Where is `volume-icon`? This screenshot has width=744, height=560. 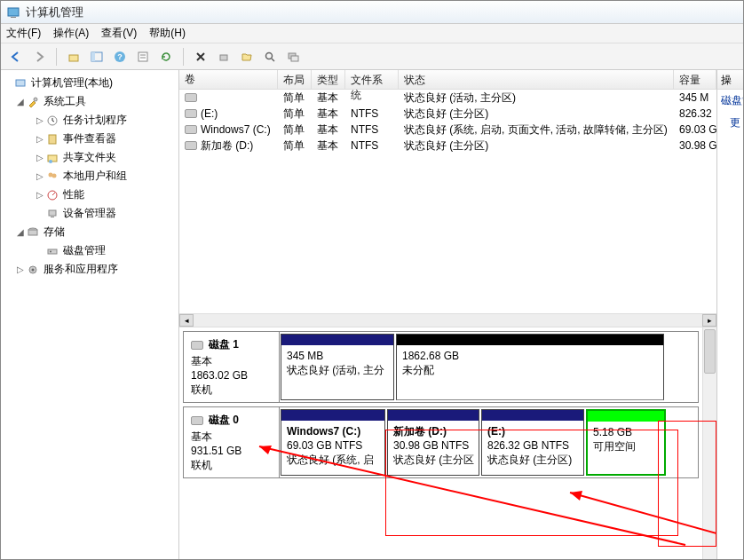
volume-icon is located at coordinates (191, 114).